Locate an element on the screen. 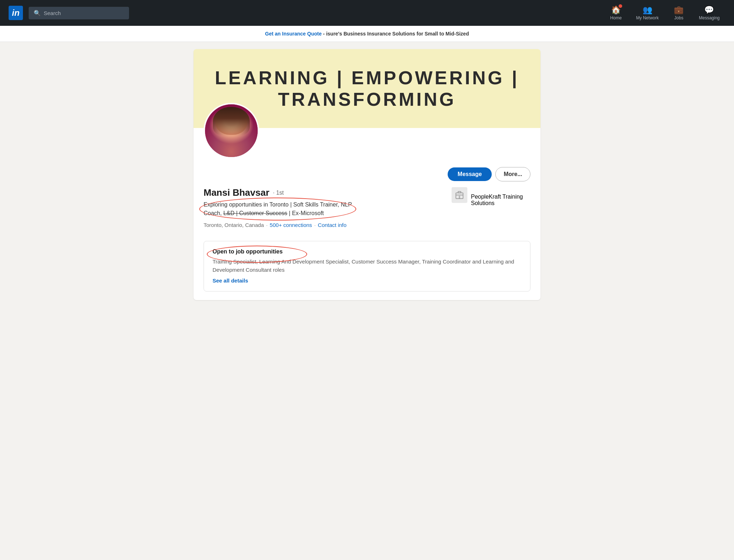 The image size is (734, 560). profile-info: Mansi Bhavsar · 1st Exploring opportunit… is located at coordinates (367, 208).